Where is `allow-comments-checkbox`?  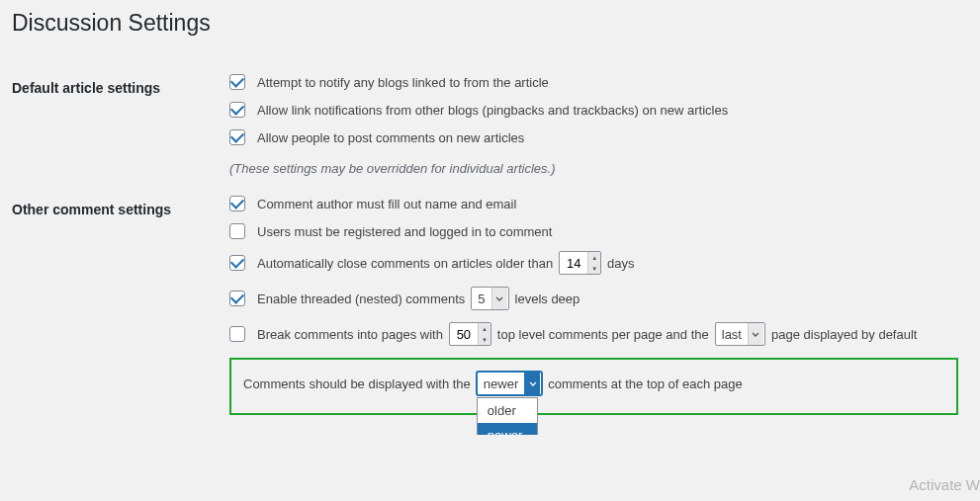 allow-comments-checkbox is located at coordinates (237, 137).